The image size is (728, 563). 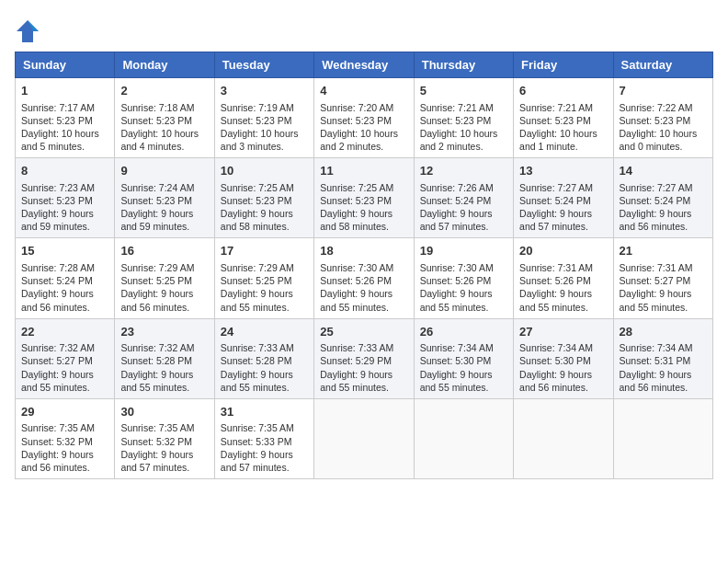 What do you see at coordinates (364, 118) in the screenshot?
I see `calendar-week-1: 1Sunrise: 7:17 AMSunset: 5:23 PMDaylight…` at bounding box center [364, 118].